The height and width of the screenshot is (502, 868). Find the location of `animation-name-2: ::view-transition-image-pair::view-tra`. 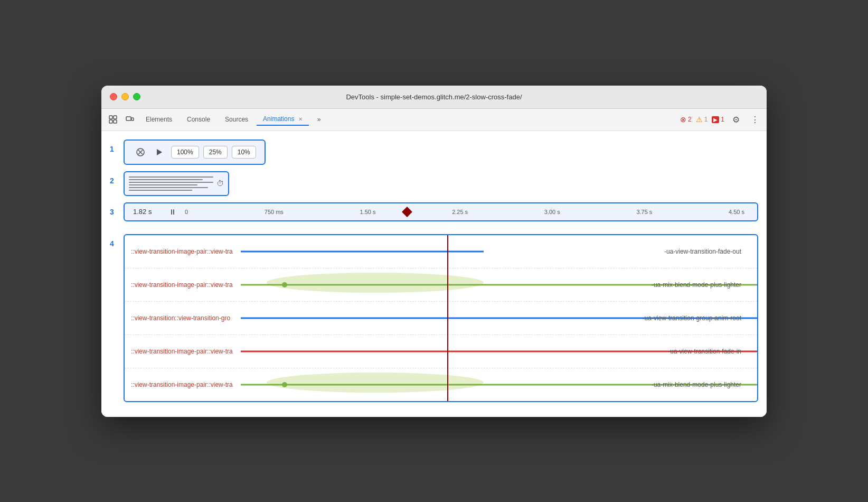

animation-name-2: ::view-transition-image-pair::view-tra is located at coordinates (183, 285).